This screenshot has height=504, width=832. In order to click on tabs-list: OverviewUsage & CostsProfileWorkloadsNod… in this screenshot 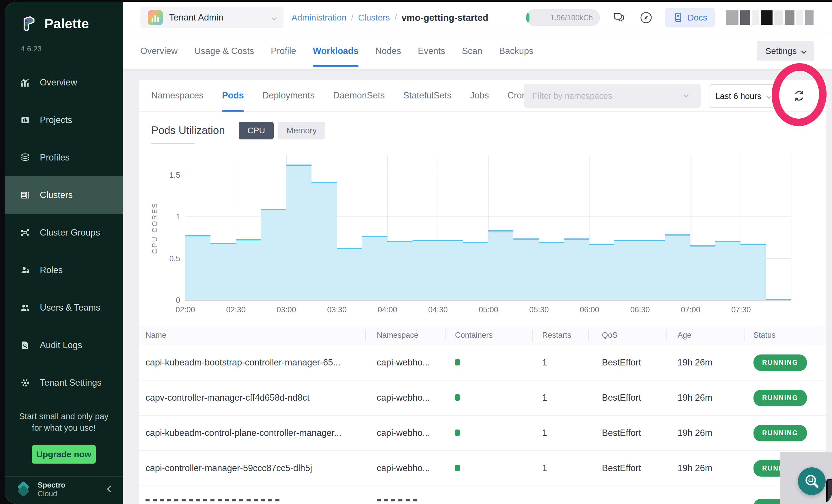, I will do `click(337, 51)`.